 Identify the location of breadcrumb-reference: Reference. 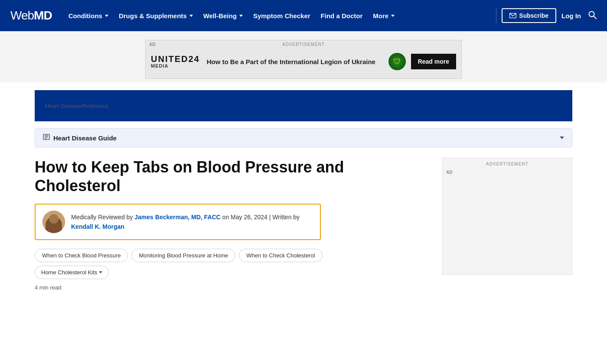
(95, 106).